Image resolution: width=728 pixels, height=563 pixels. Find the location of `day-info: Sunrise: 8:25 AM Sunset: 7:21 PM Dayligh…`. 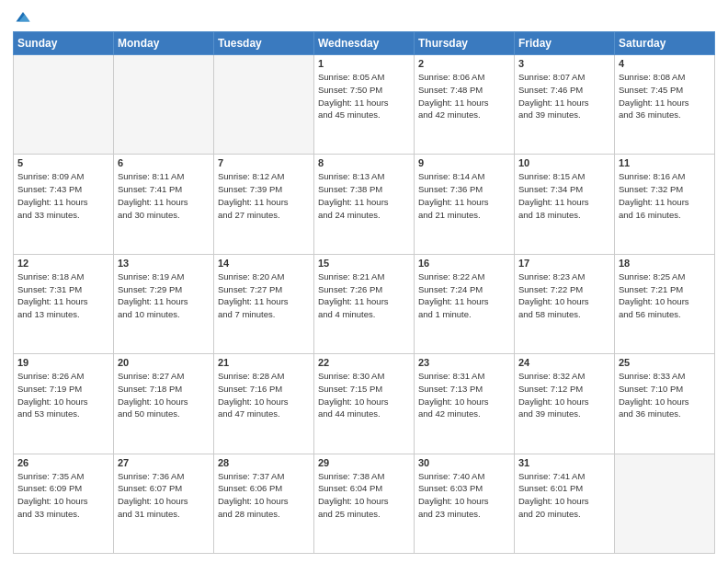

day-info: Sunrise: 8:25 AM Sunset: 7:21 PM Dayligh… is located at coordinates (665, 296).